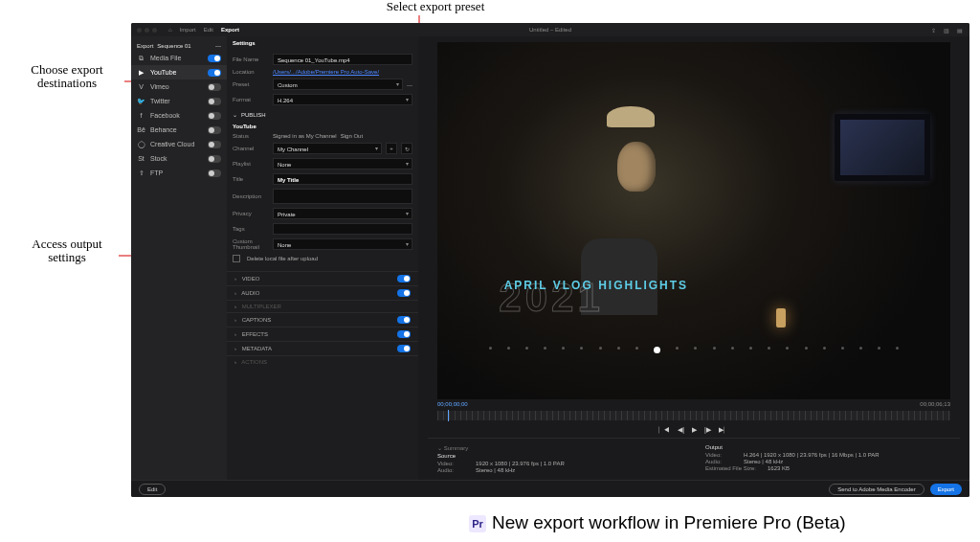  What do you see at coordinates (179, 73) in the screenshot?
I see `destination-youtube: ▶ YouTube` at bounding box center [179, 73].